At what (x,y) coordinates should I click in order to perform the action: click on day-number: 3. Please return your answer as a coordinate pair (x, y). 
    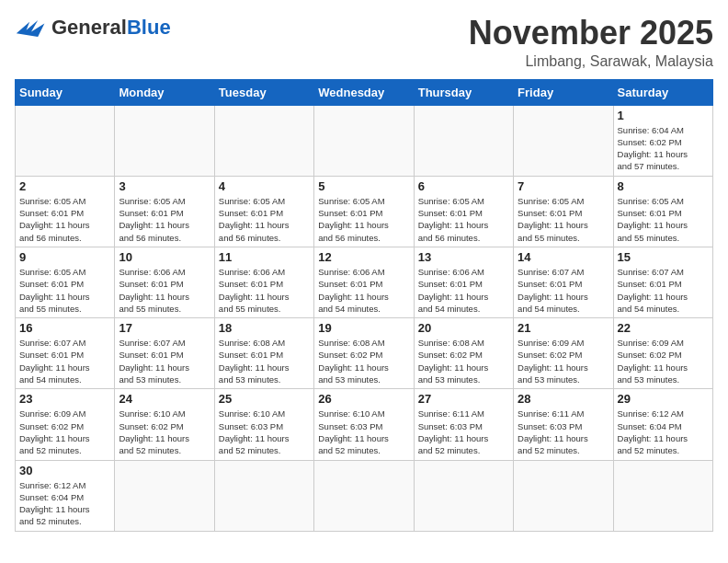
    Looking at the image, I should click on (164, 186).